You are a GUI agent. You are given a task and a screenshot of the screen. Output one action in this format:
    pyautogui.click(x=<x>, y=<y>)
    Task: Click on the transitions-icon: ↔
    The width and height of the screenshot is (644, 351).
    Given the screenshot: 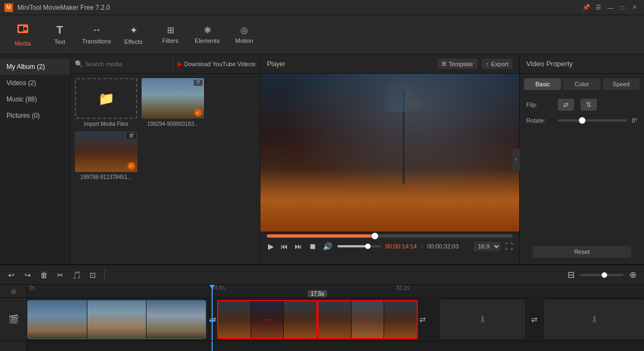 What is the action you would take?
    pyautogui.click(x=97, y=30)
    